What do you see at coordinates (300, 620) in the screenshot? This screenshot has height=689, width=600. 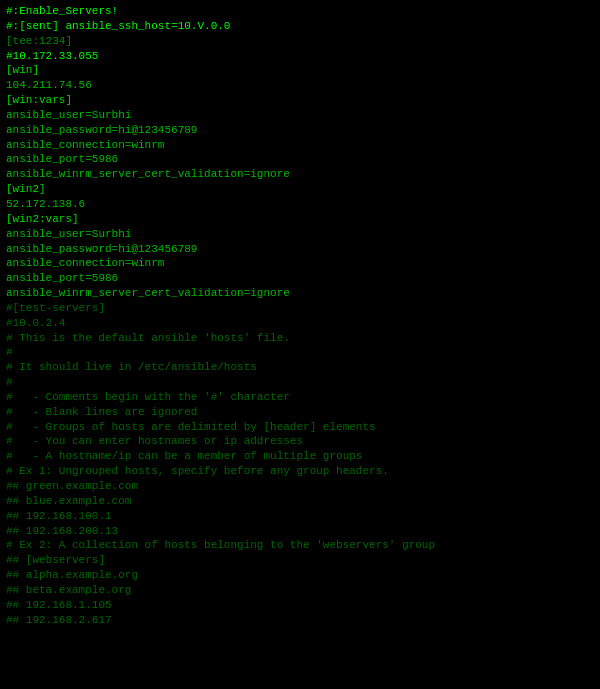 I see `terminal-line: ## 192.168.2.617` at bounding box center [300, 620].